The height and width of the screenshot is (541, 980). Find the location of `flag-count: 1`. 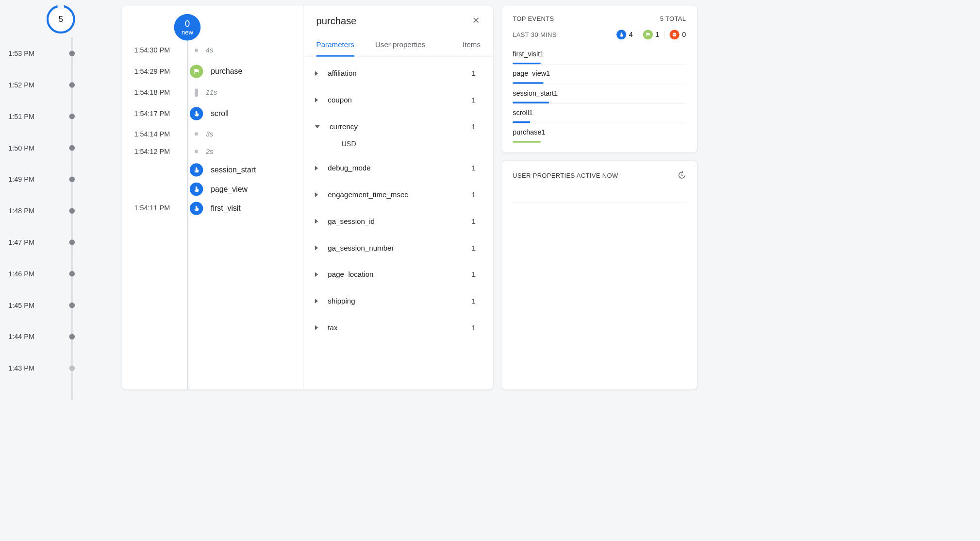

flag-count: 1 is located at coordinates (651, 34).